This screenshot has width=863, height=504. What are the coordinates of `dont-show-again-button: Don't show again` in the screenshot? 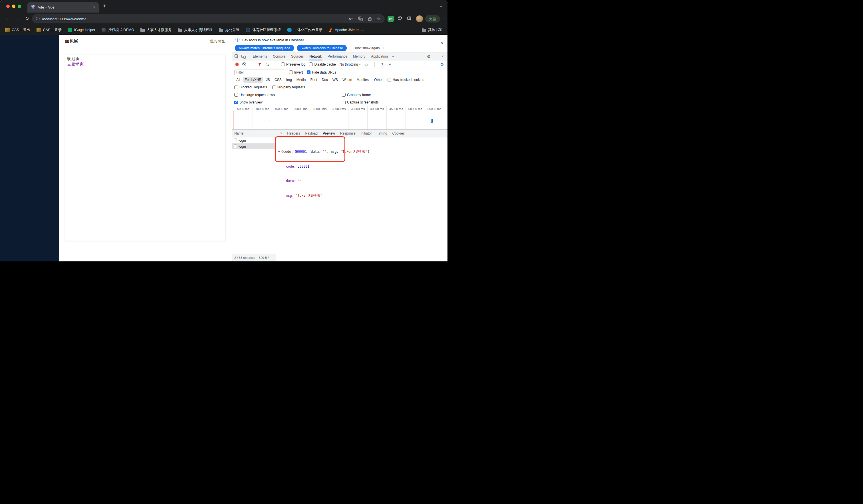 It's located at (367, 48).